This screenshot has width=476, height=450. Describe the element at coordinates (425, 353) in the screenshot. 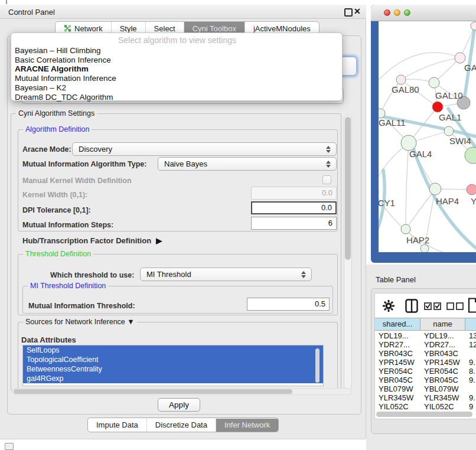

I see `table-row: YBR043CYBR043C` at that location.